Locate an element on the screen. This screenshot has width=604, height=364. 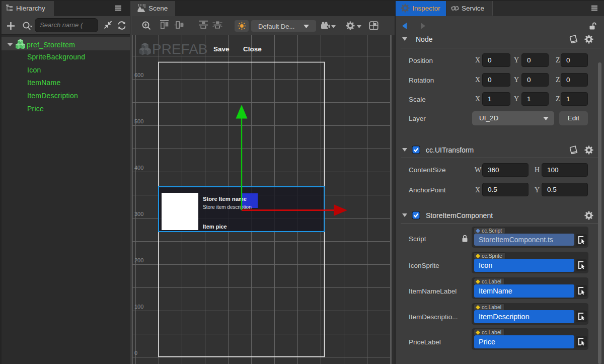
svg-text: 300 is located at coordinates (139, 214).